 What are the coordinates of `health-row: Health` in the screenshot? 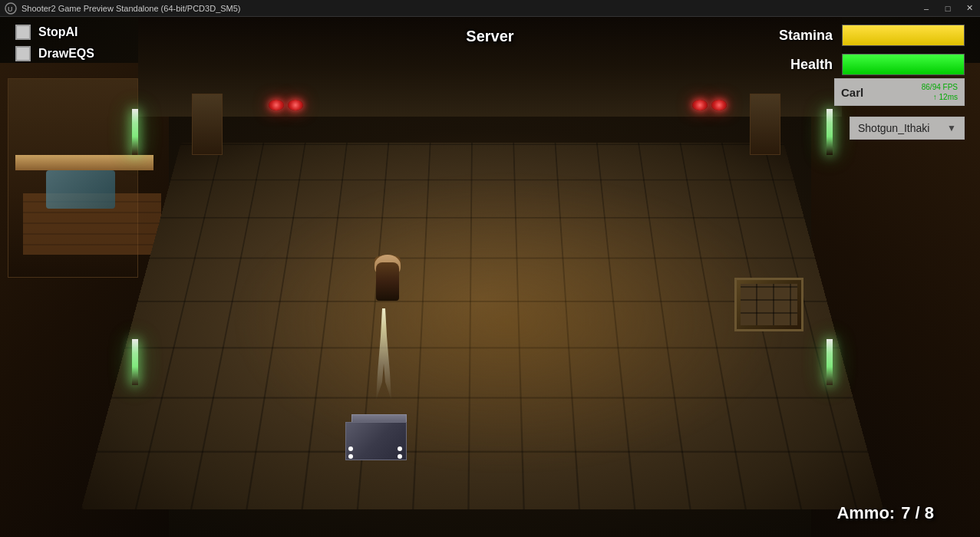 It's located at (870, 64).